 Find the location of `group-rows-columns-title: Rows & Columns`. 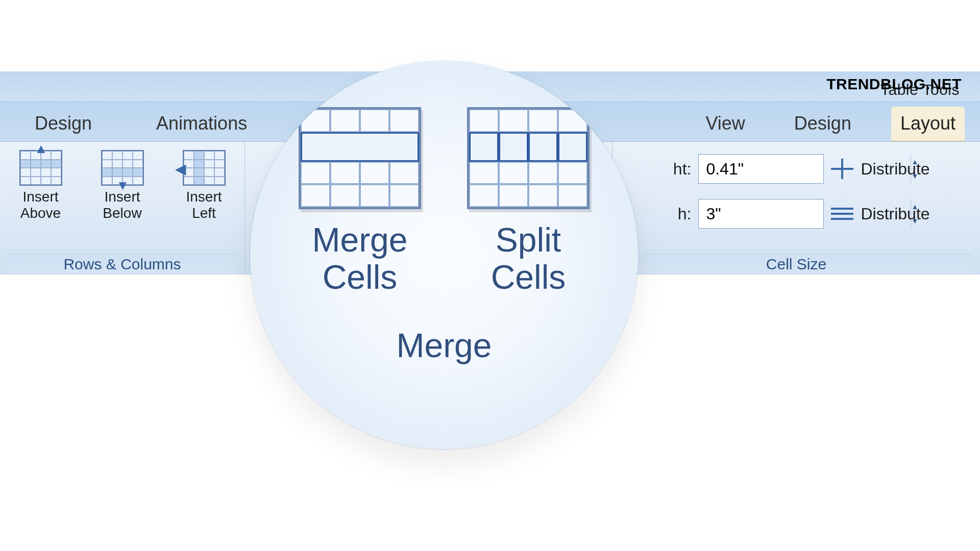

group-rows-columns-title: Rows & Columns is located at coordinates (122, 264).